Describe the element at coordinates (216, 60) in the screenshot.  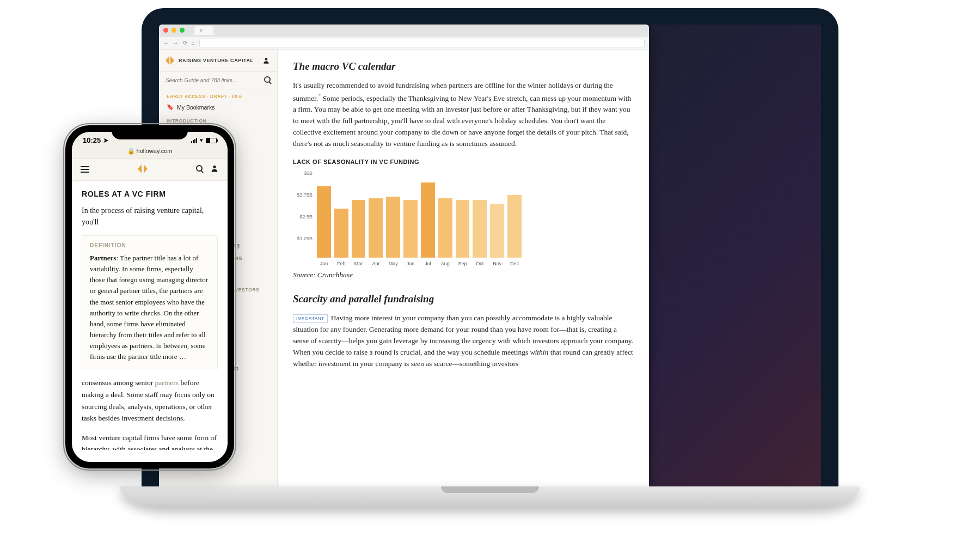
I see `guide-title: RAISING VENTURE CAPITAL` at that location.